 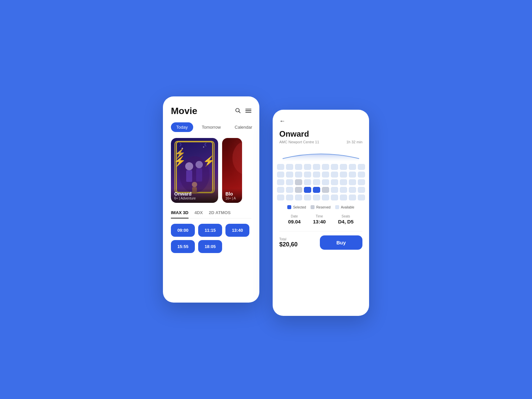 I want to click on seat-row-d, so click(x=321, y=190).